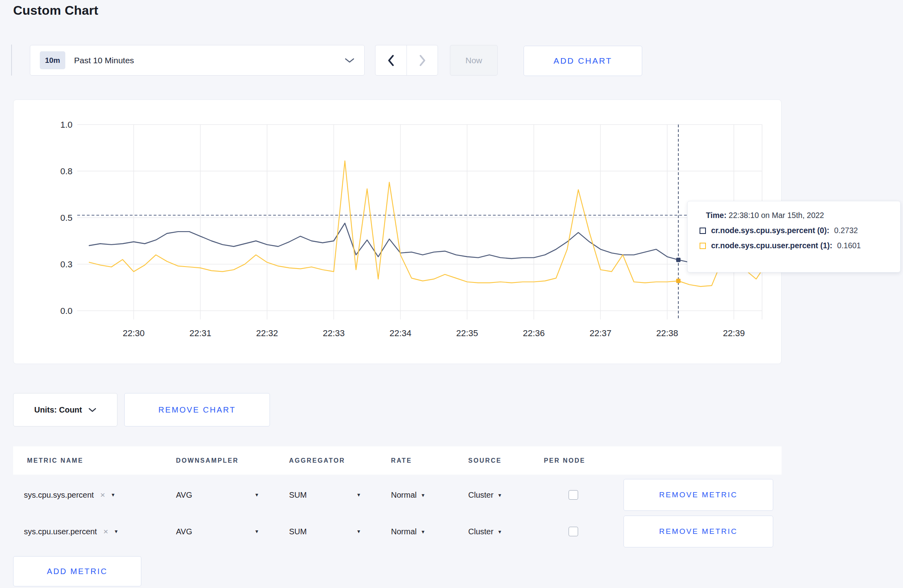 The image size is (903, 588). Describe the element at coordinates (12, 60) in the screenshot. I see `toolbar-divider` at that location.